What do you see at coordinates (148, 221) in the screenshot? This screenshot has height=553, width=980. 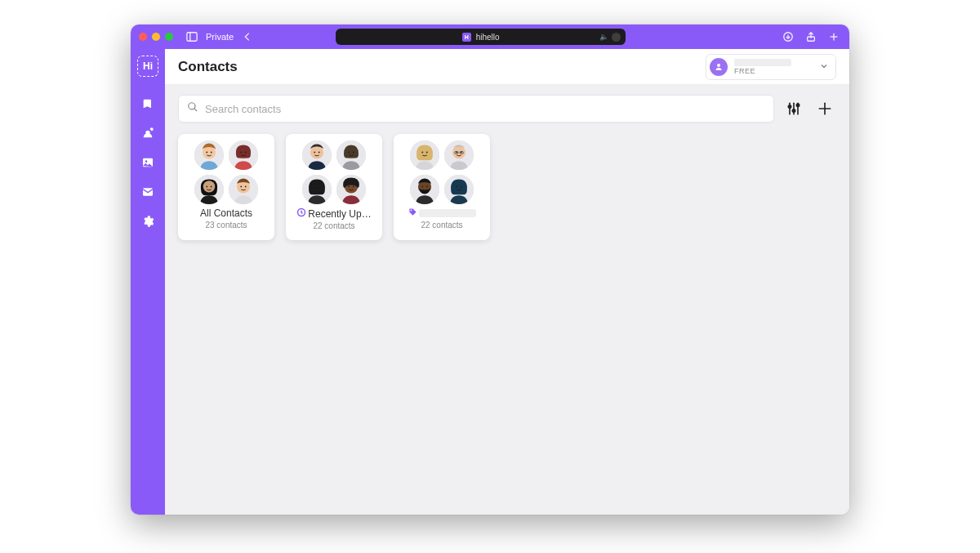 I see `settings-nav-icon` at bounding box center [148, 221].